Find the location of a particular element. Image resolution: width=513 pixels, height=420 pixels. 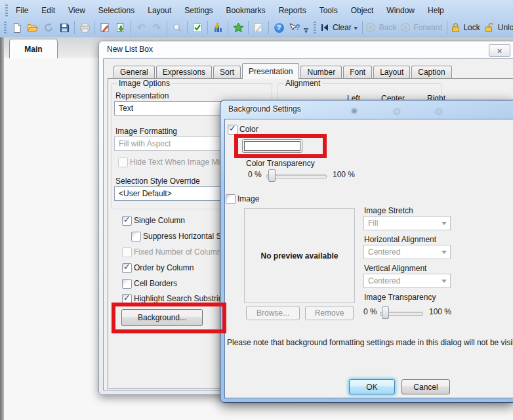

image-transparency-min: 0 % is located at coordinates (370, 312).